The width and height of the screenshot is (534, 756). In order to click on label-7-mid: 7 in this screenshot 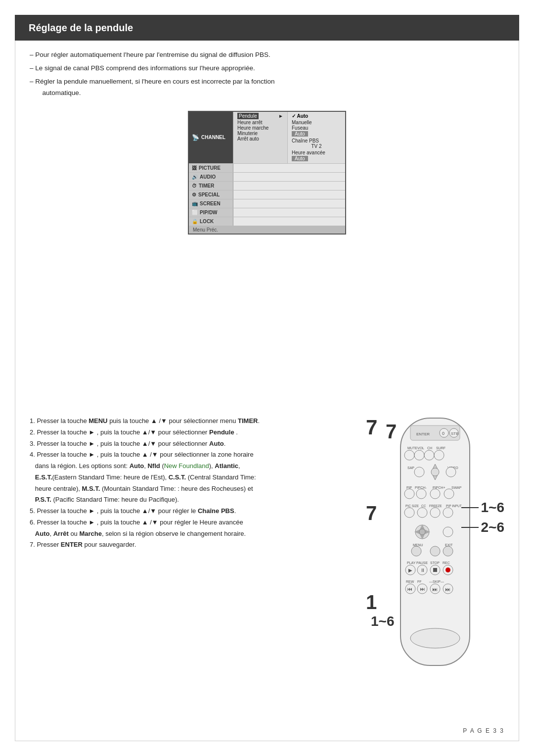, I will do `click(371, 514)`.